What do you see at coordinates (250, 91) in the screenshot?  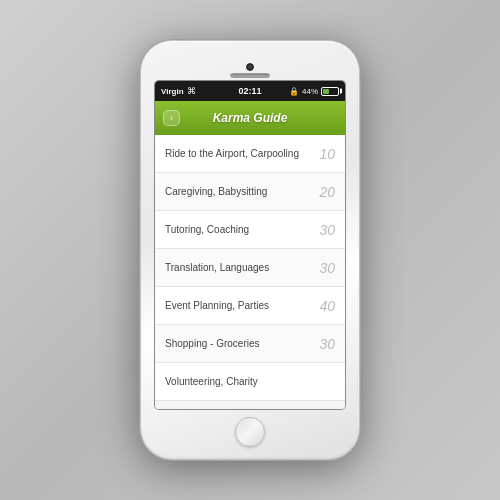 I see `status-bar: Virgin ⌘ 02:11 🔒 44%` at bounding box center [250, 91].